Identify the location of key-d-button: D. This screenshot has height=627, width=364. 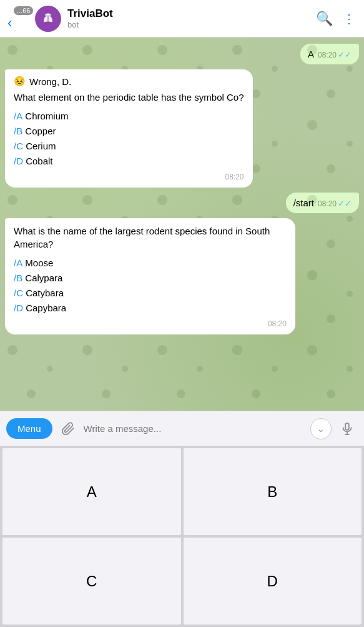
(273, 581).